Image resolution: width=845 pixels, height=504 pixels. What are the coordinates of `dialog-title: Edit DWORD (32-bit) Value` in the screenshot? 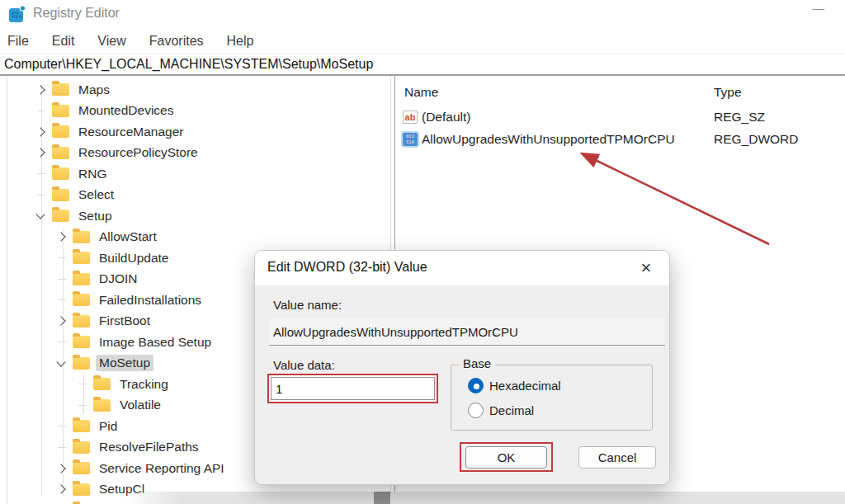 It's located at (347, 267).